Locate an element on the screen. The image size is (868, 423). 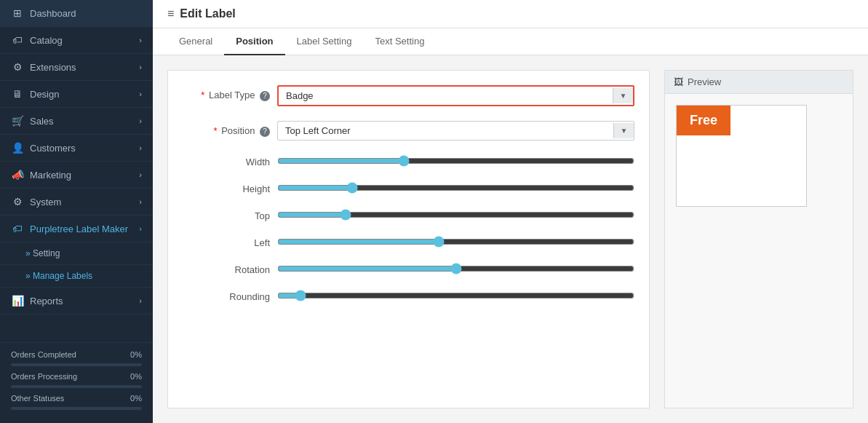
sidebar-item-label: Extensions is located at coordinates (53, 67).